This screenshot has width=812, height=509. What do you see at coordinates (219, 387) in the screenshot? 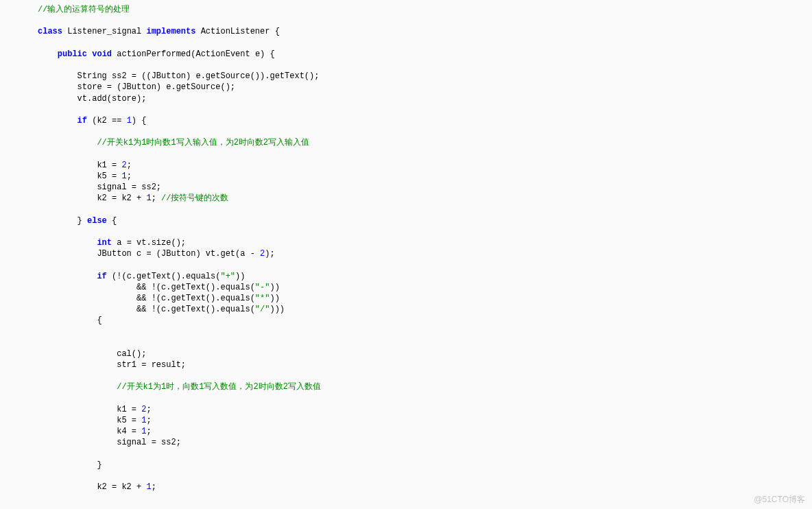
I see `code-token-comment: //开关k1为1时，向数1写入数值，为2时向数2写入数值` at bounding box center [219, 387].